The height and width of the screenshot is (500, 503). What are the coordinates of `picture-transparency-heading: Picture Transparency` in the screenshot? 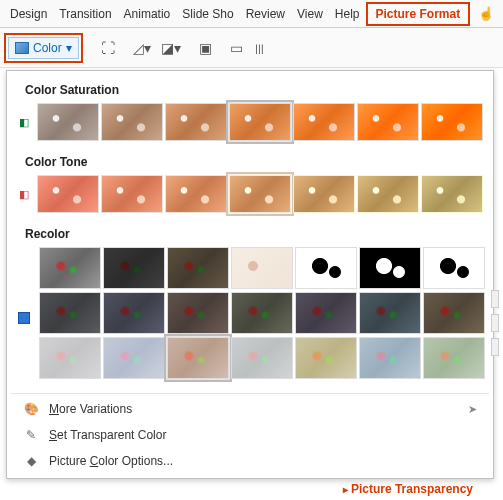 It's located at (408, 489).